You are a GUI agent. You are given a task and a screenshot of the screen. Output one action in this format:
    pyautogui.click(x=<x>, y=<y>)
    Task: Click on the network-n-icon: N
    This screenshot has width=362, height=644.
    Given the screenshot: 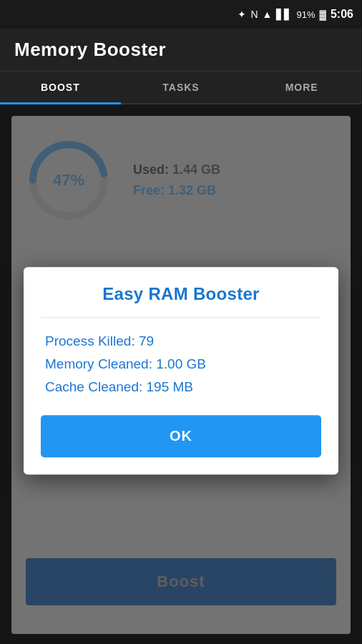 What is the action you would take?
    pyautogui.click(x=254, y=14)
    